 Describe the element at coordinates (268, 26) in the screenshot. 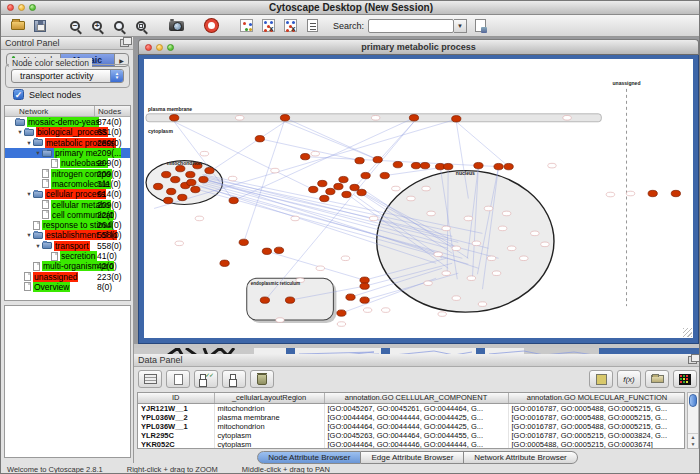

I see `hide-selected-button` at that location.